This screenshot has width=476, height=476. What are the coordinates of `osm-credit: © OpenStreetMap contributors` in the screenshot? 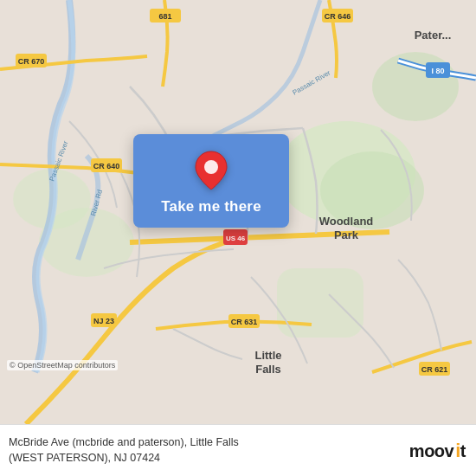 It's located at (62, 365).